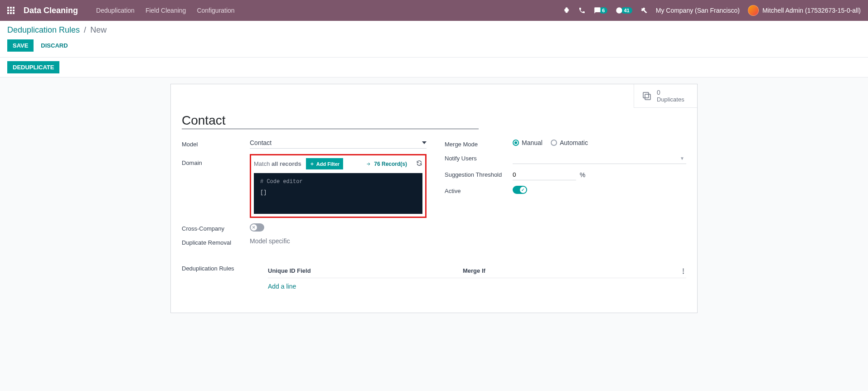 This screenshot has width=868, height=391. What do you see at coordinates (520, 190) in the screenshot?
I see `active-toggle: ✓` at bounding box center [520, 190].